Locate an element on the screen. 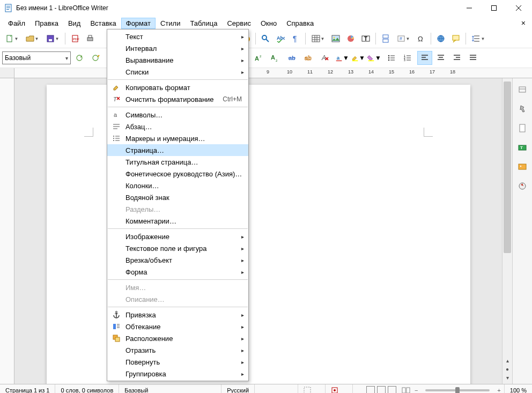 This screenshot has width=532, height=393. status-book-view is located at coordinates (406, 389).